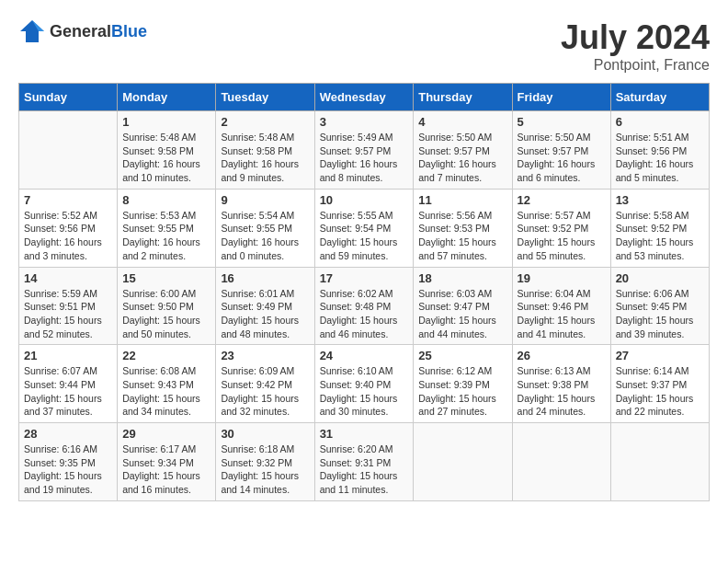  Describe the element at coordinates (265, 469) in the screenshot. I see `day-info: Sunrise: 6:18 AMSunset: 9:32 PMDaylight:…` at that location.